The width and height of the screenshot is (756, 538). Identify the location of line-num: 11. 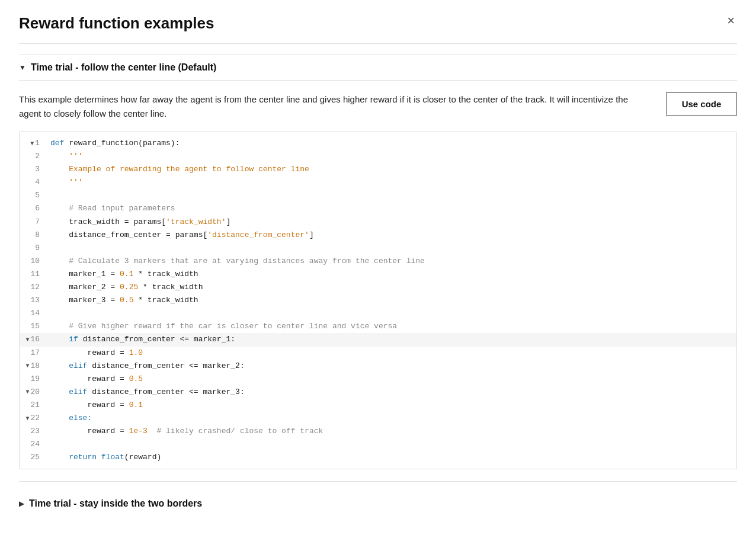
(33, 274).